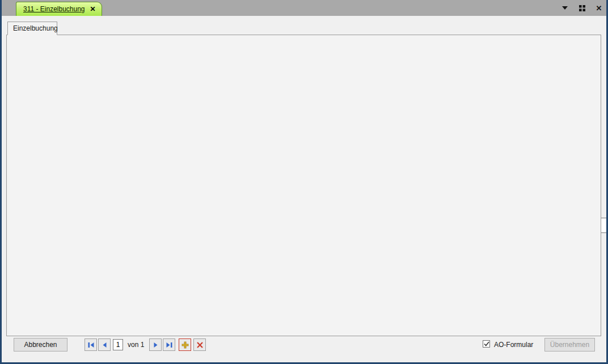  I want to click on plus-icon, so click(185, 345).